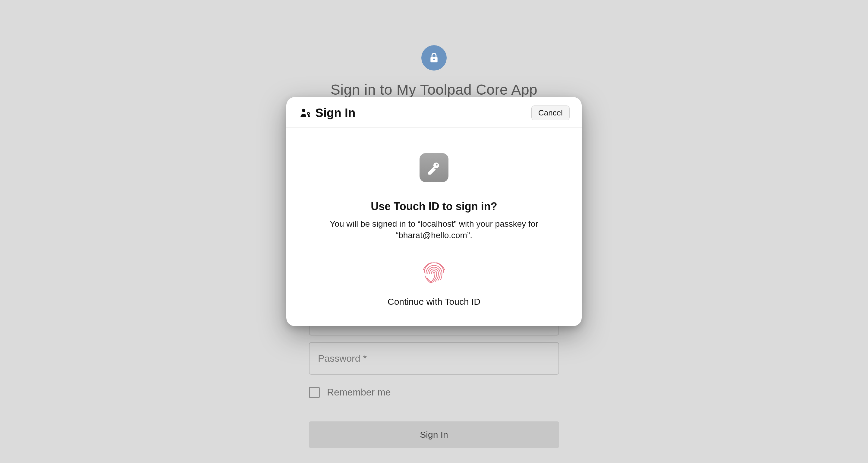  I want to click on person-key-icon, so click(305, 113).